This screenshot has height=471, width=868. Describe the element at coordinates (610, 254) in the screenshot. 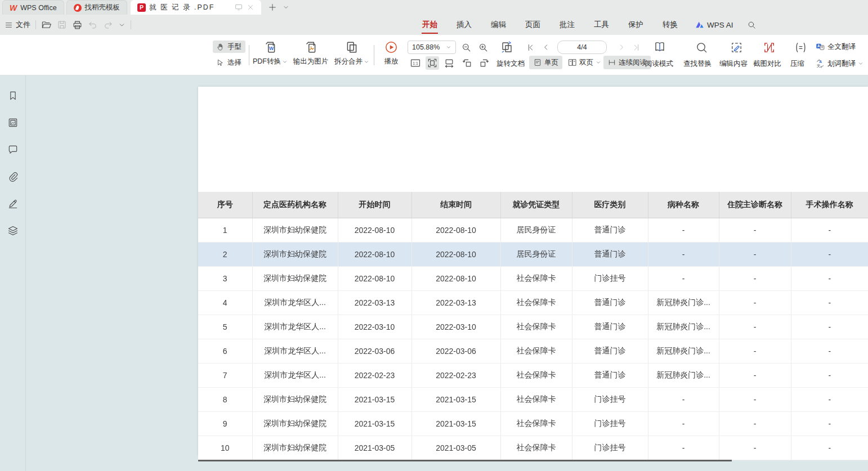

I see `table-cell: 普通门诊` at that location.